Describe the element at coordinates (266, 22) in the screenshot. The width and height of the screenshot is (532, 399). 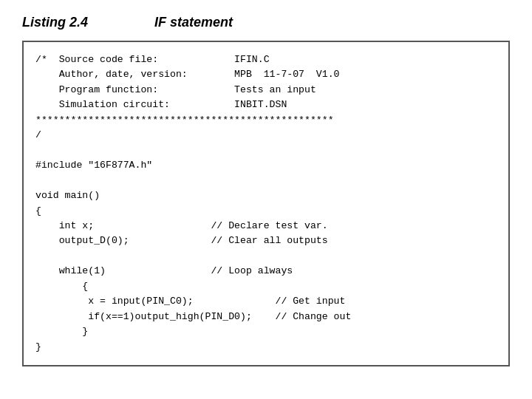
I see `listing-title: Listing 2.4 IF statement` at that location.